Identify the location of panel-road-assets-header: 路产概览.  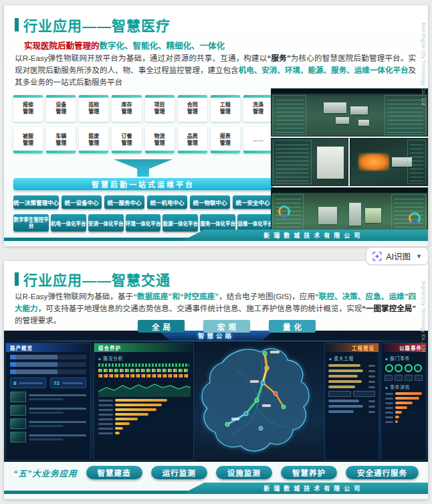
(48, 348).